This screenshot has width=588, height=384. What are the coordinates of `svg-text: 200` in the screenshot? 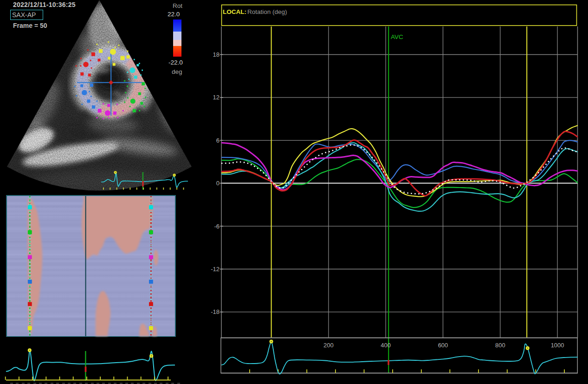 It's located at (329, 345).